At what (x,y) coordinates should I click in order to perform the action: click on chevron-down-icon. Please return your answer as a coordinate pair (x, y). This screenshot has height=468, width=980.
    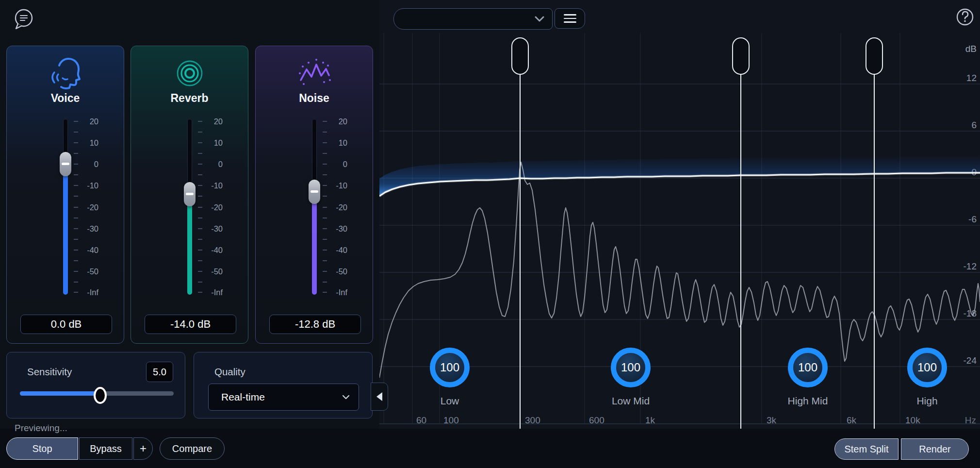
    Looking at the image, I should click on (346, 397).